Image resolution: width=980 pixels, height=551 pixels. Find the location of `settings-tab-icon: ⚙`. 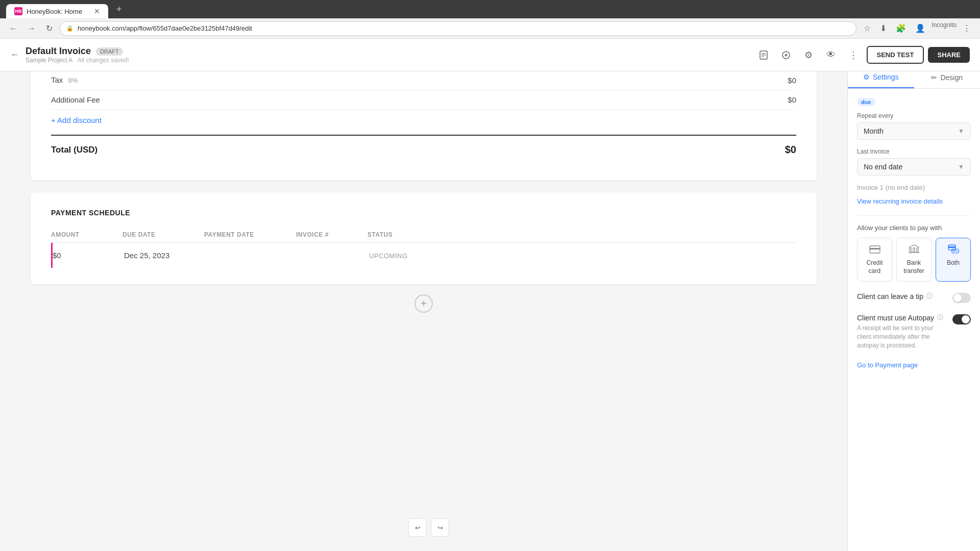

settings-tab-icon: ⚙ is located at coordinates (867, 77).